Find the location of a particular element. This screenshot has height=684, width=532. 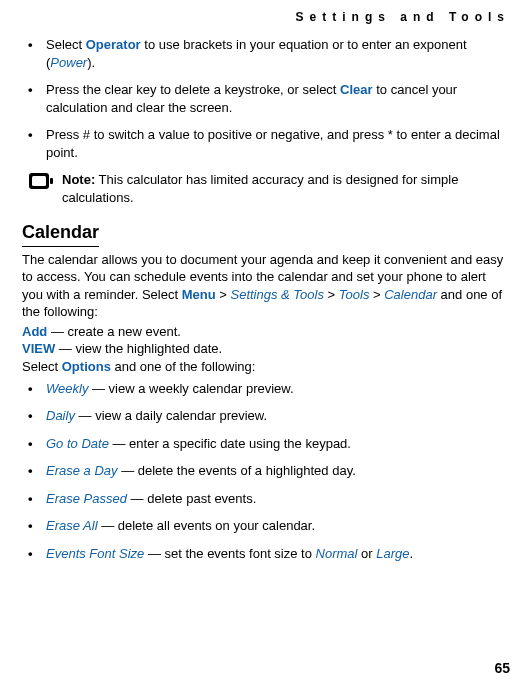

opt-desc: — delete the events of a highlighted day… is located at coordinates (237, 470).